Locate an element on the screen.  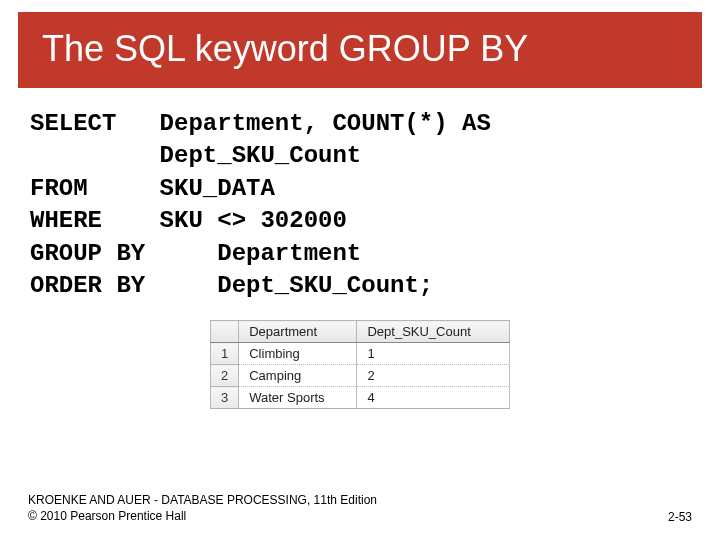
cell-count: 1 is located at coordinates (434, 354).